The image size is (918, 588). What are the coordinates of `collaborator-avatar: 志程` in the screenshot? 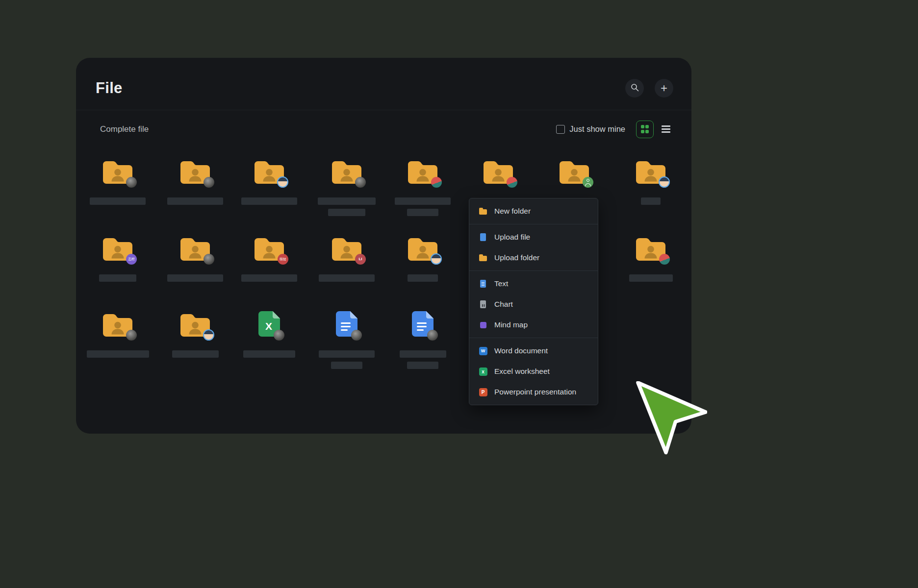 It's located at (131, 259).